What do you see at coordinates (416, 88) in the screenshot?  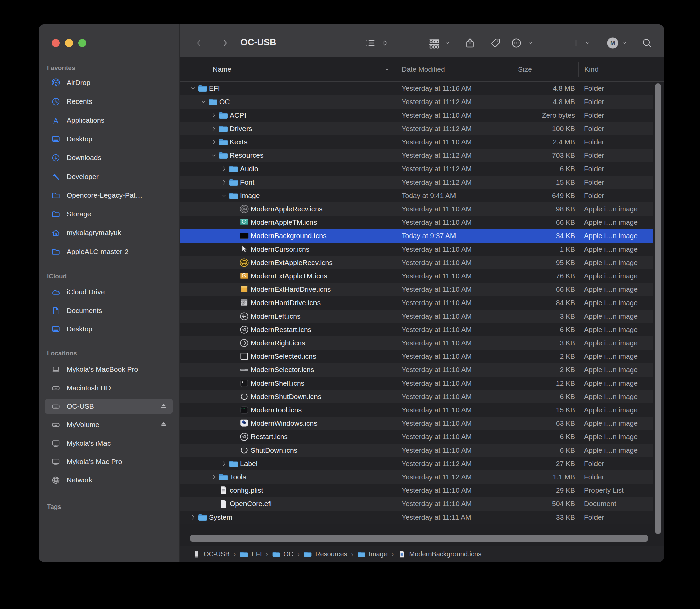 I see `file-row: EFIYesterday at 11:16 AM4.8 MBFolder` at bounding box center [416, 88].